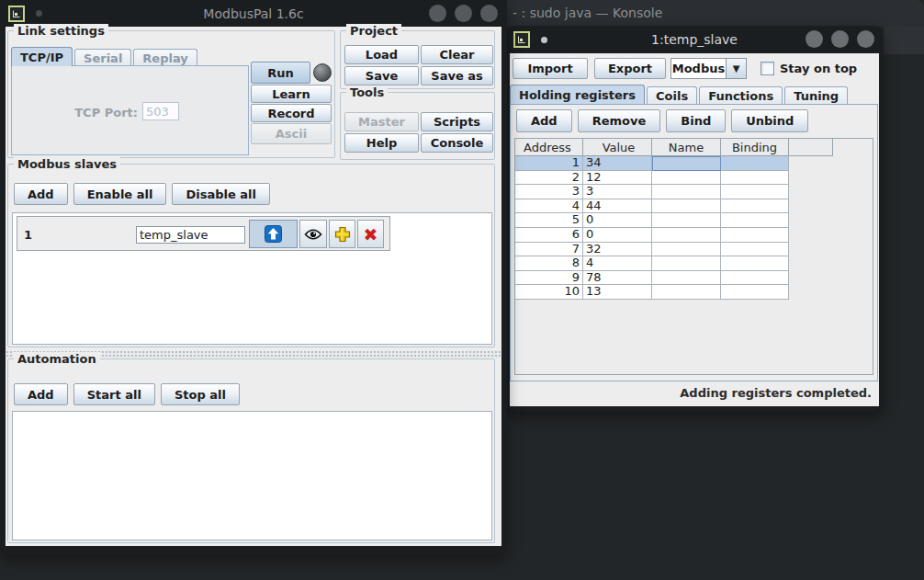 The image size is (924, 580). Describe the element at coordinates (204, 233) in the screenshot. I see `slave-row: 1` at that location.